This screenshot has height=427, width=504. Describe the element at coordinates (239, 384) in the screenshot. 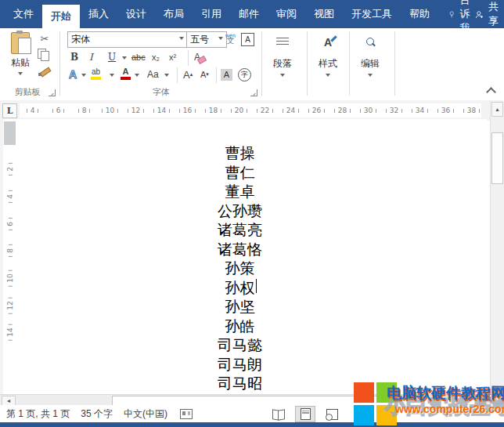

I see `document-line: 司马昭` at that location.